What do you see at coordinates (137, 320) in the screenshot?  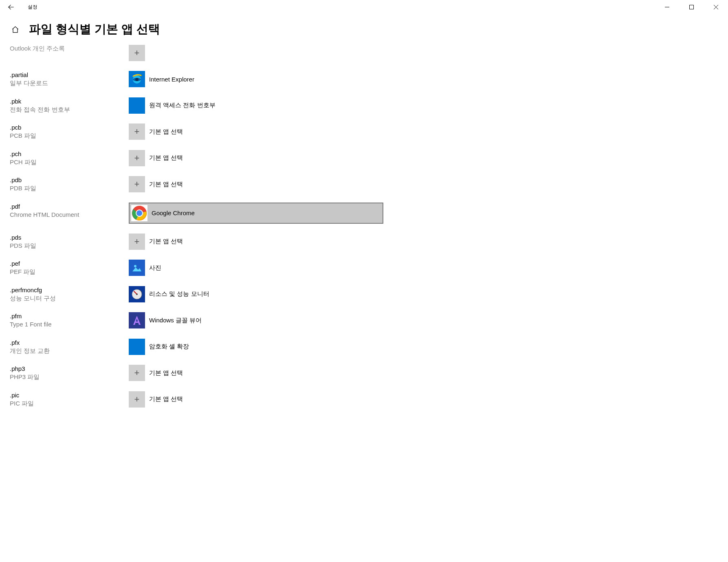 I see `font-icon` at bounding box center [137, 320].